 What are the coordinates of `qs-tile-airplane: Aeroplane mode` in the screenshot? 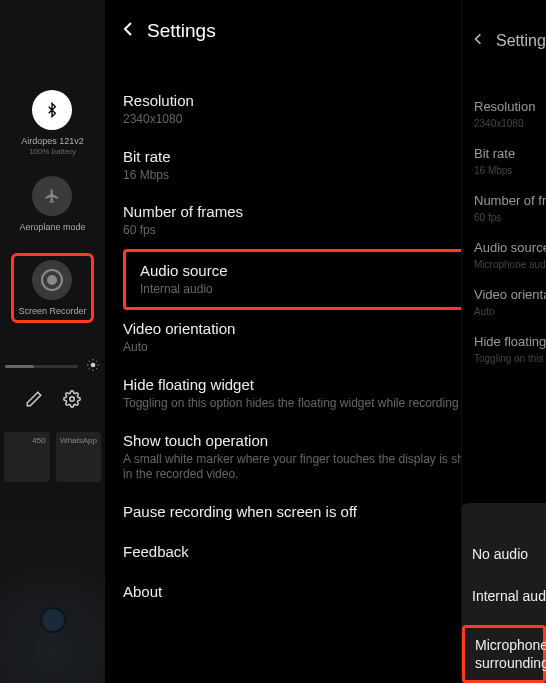 It's located at (52, 204).